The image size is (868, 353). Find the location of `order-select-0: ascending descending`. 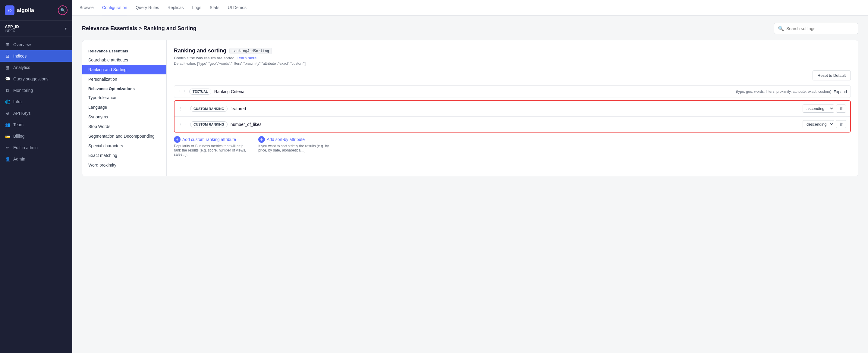

order-select-0: ascending descending is located at coordinates (818, 108).